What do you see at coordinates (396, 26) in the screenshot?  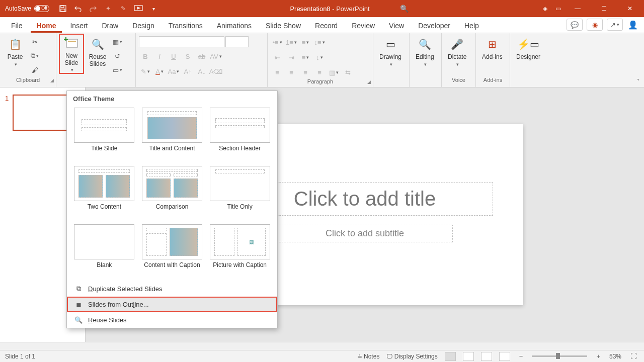 I see `tab-view: View` at bounding box center [396, 26].